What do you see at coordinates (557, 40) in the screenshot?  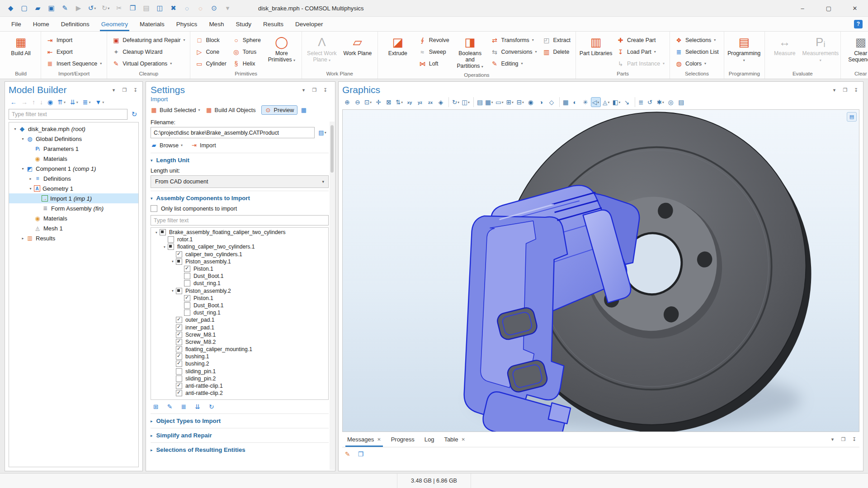 I see `extract-button: ◰Extract` at bounding box center [557, 40].